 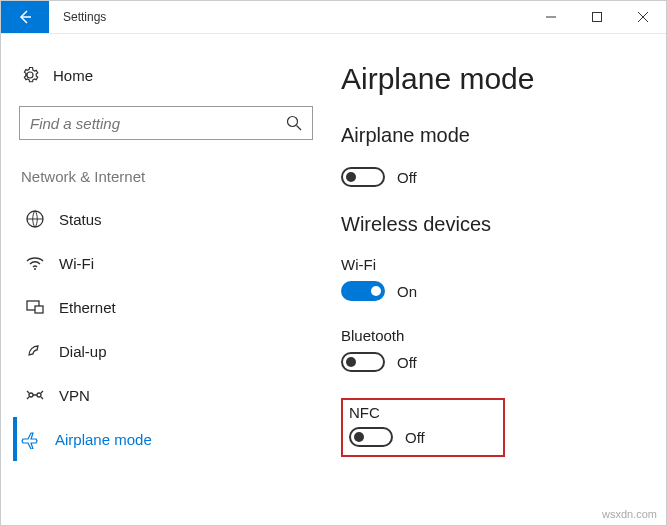 What do you see at coordinates (76, 264) in the screenshot?
I see `sidebar-item-label: Wi-Fi` at bounding box center [76, 264].